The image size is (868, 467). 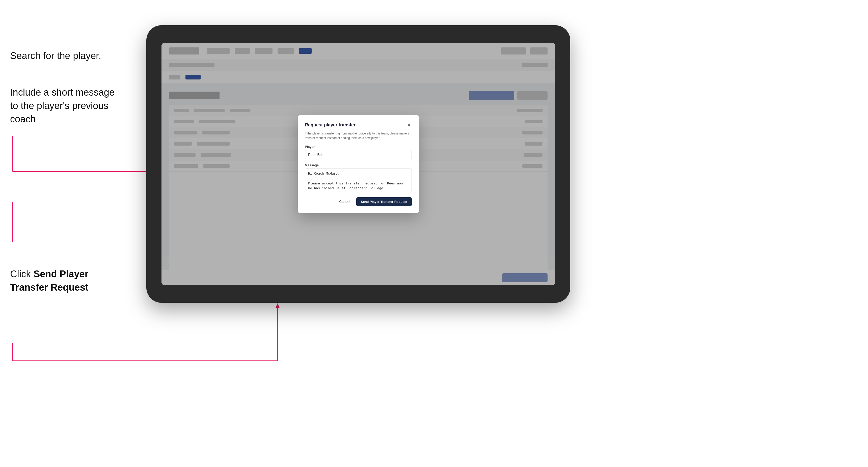 I want to click on annotation-click-bold: Send PlayerTransfer Request, so click(x=49, y=281).